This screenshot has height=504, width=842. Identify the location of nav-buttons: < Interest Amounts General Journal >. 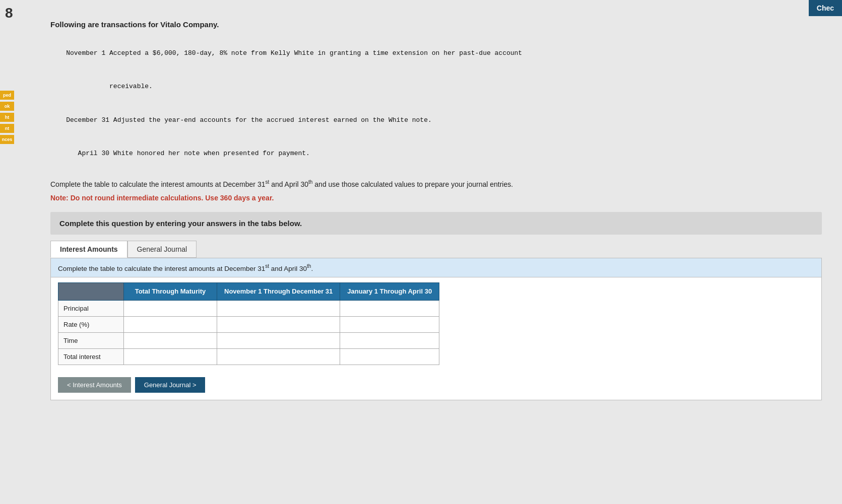
(436, 386).